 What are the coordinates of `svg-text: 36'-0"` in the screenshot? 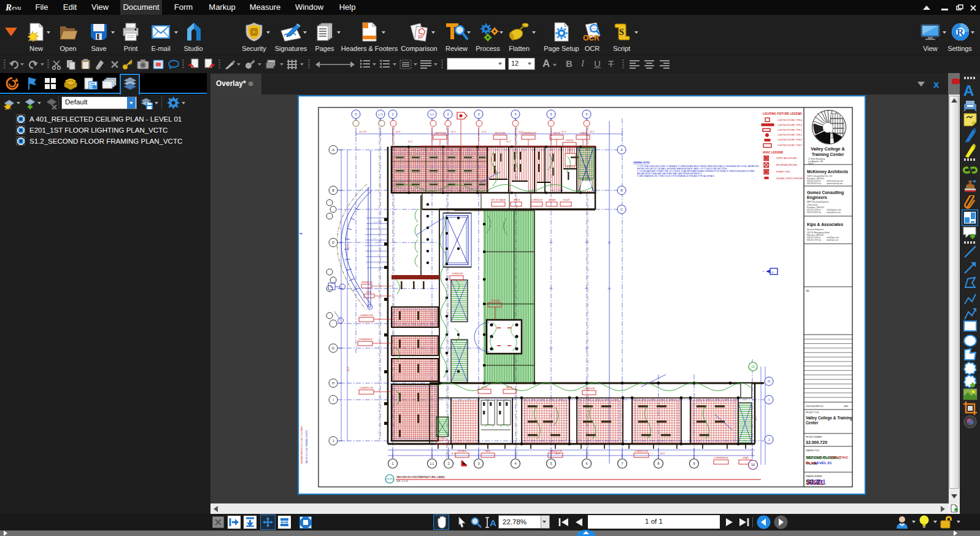 It's located at (453, 132).